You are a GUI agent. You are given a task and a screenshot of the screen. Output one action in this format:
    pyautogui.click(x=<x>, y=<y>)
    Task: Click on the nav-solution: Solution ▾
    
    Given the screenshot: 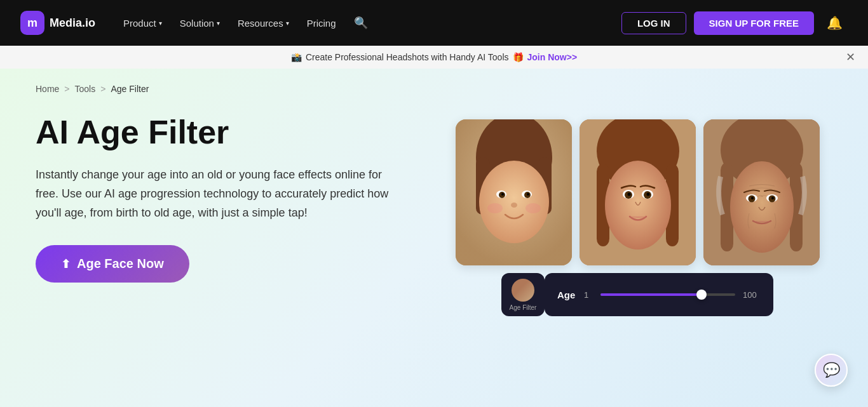 What is the action you would take?
    pyautogui.click(x=200, y=23)
    